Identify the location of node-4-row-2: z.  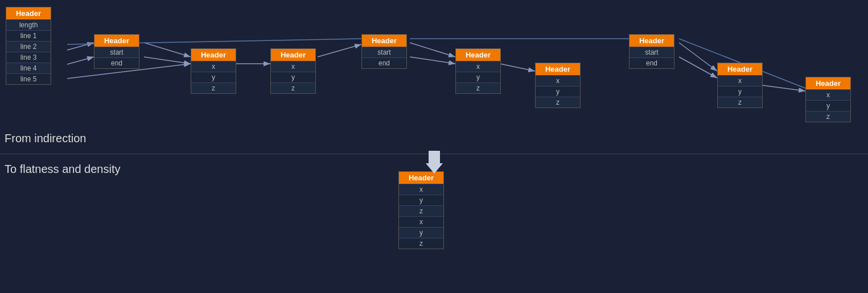
(293, 88).